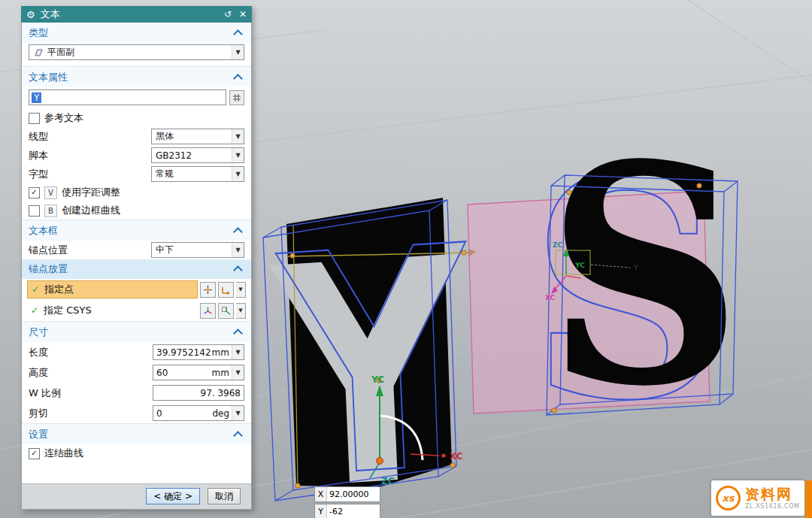 The width and height of the screenshot is (812, 518). What do you see at coordinates (224, 496) in the screenshot?
I see `cancel-button: 取消` at bounding box center [224, 496].